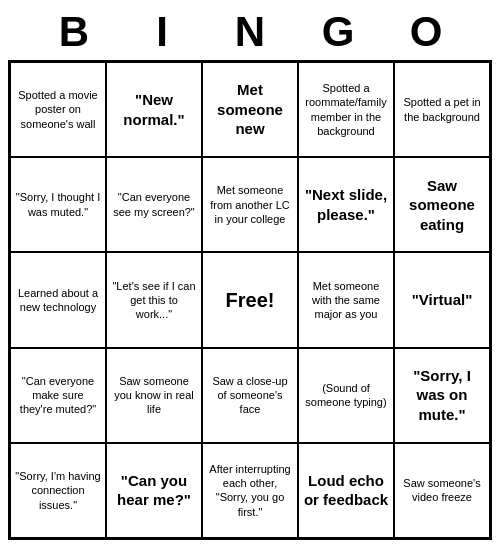 The width and height of the screenshot is (500, 544). What do you see at coordinates (250, 110) in the screenshot?
I see `bingo-cell-2: Met someone new` at bounding box center [250, 110].